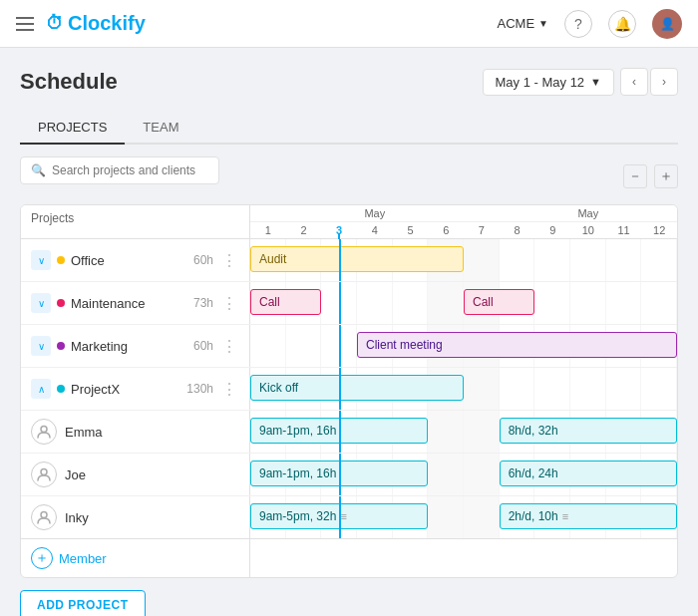  What do you see at coordinates (596, 82) in the screenshot?
I see `calendar-icon: ▼` at bounding box center [596, 82].